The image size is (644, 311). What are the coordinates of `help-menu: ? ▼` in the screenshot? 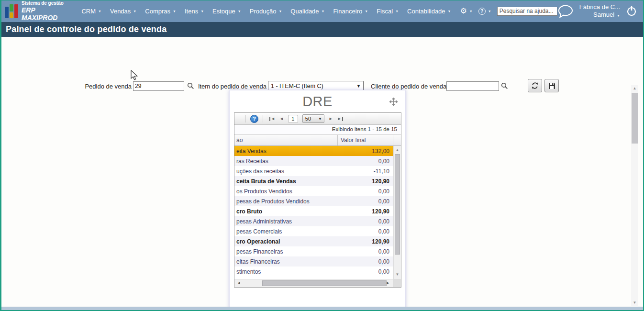 It's located at (485, 11).